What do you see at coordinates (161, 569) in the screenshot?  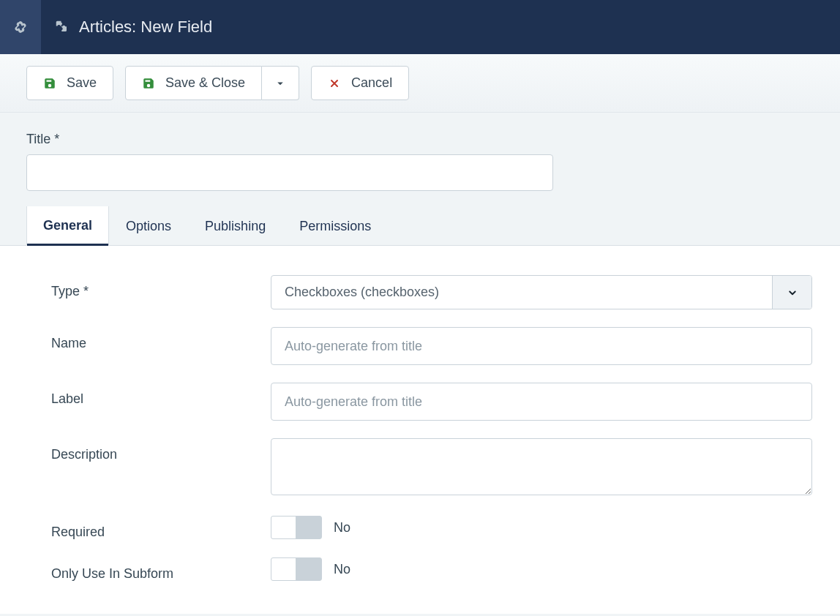 I see `only-subform-label: Only Use In Subform` at bounding box center [161, 569].